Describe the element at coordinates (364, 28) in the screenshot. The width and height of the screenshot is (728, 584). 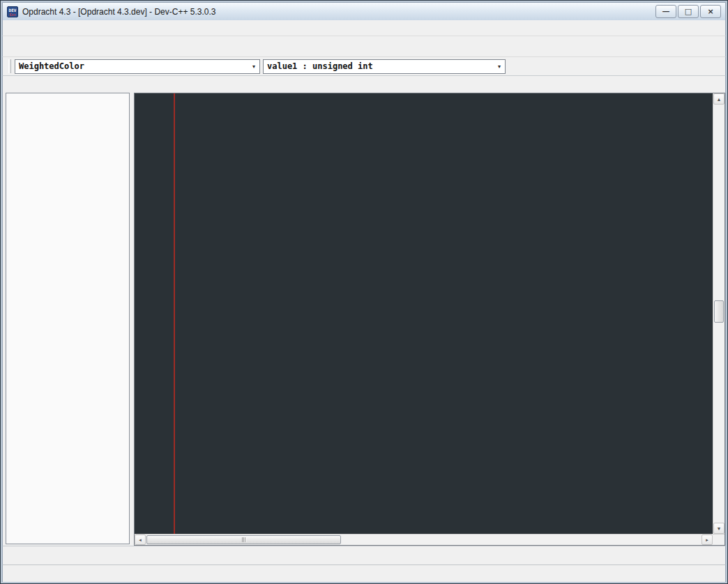
I see `menu-bar` at that location.